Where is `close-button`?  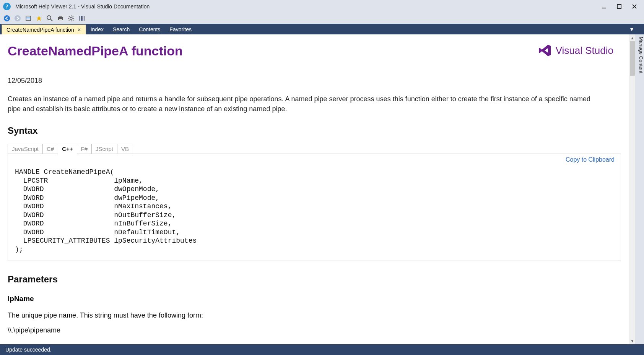 close-button is located at coordinates (634, 6).